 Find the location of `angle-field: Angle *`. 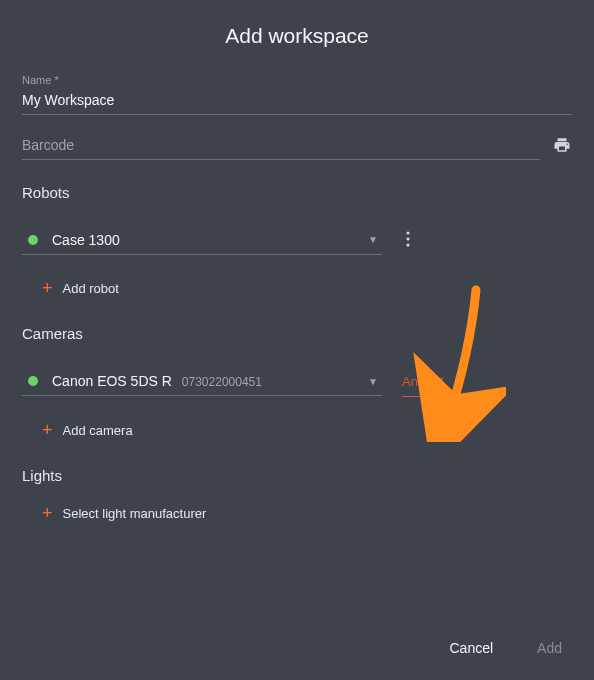

angle-field: Angle * is located at coordinates (442, 382).